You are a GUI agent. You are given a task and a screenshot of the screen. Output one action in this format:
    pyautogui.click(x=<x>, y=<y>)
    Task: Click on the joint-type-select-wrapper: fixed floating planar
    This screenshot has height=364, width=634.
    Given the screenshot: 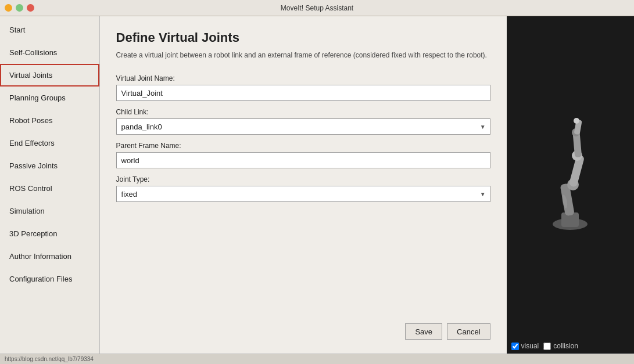 What is the action you would take?
    pyautogui.click(x=303, y=194)
    